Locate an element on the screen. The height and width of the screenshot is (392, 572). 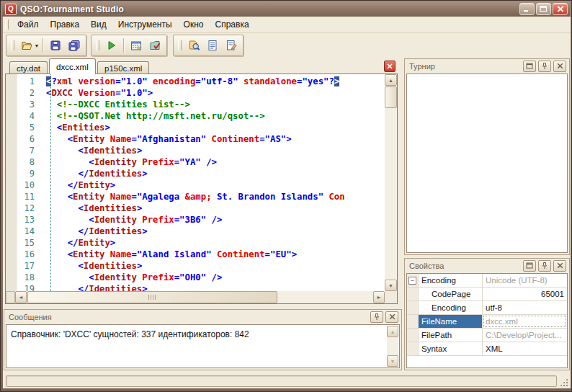
tab-p150c-xml: p150c.xml is located at coordinates (123, 68).